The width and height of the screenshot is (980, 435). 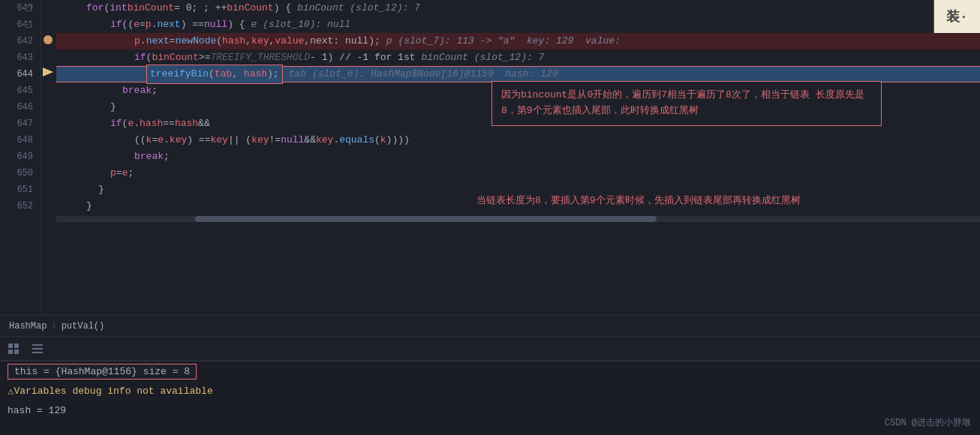 What do you see at coordinates (14, 349) in the screenshot?
I see `grid-icon` at bounding box center [14, 349].